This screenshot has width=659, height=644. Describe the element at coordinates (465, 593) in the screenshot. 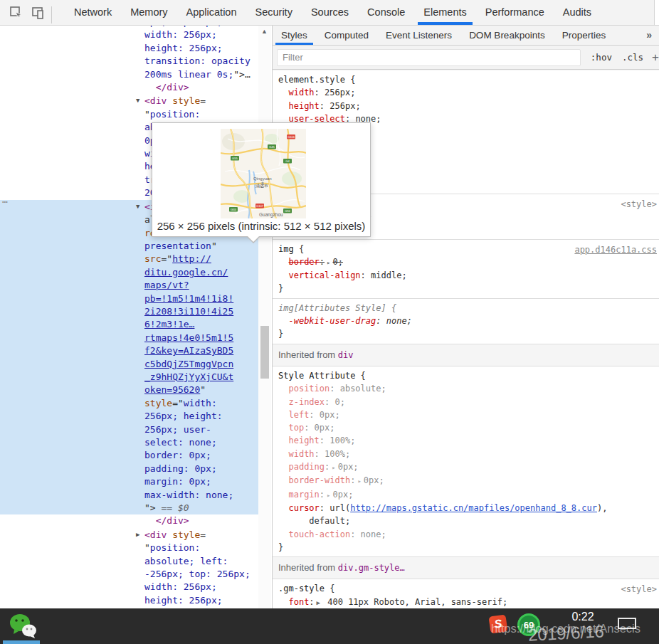

I see `style-rule-section: <style>.gm-style { font:▶ 400 11px Robot…` at that location.